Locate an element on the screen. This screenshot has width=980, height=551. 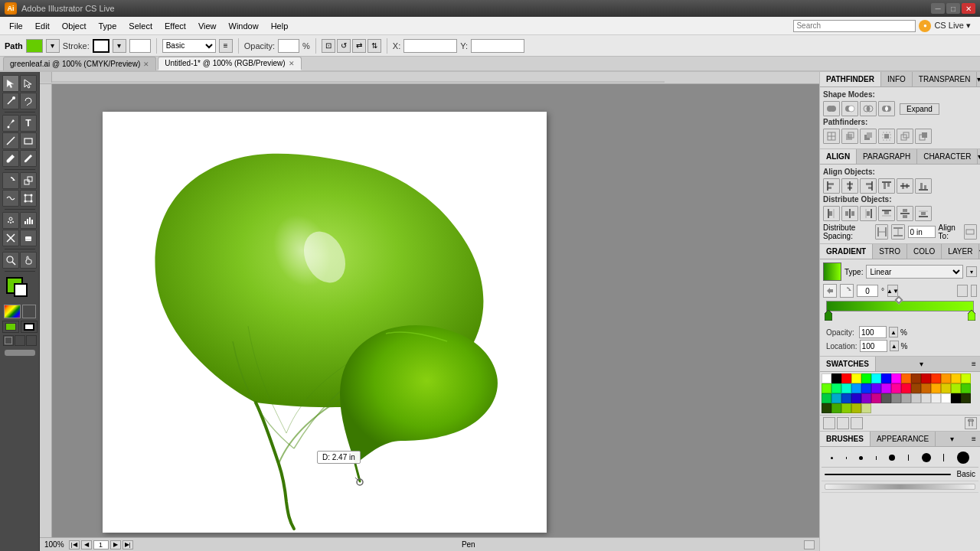
menu-select: Select is located at coordinates (141, 26).